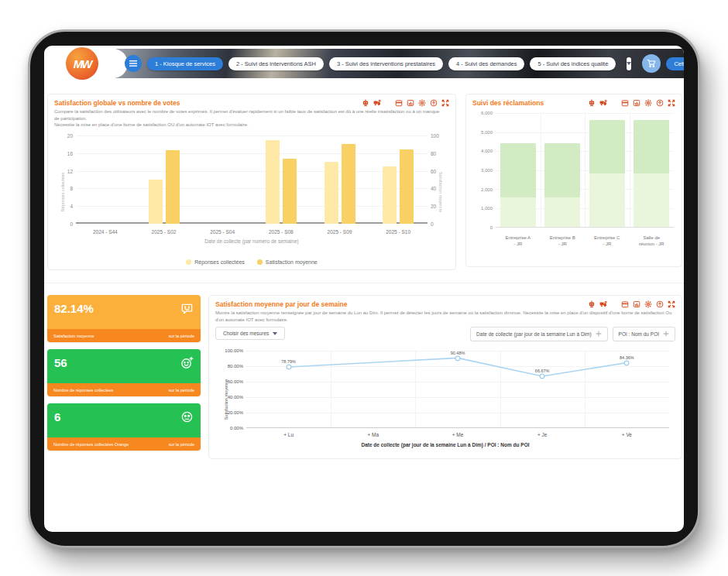 The height and width of the screenshot is (576, 728). Describe the element at coordinates (124, 336) in the screenshot. I see `kpi-footer: Satisfaction moyennesur la période` at that location.